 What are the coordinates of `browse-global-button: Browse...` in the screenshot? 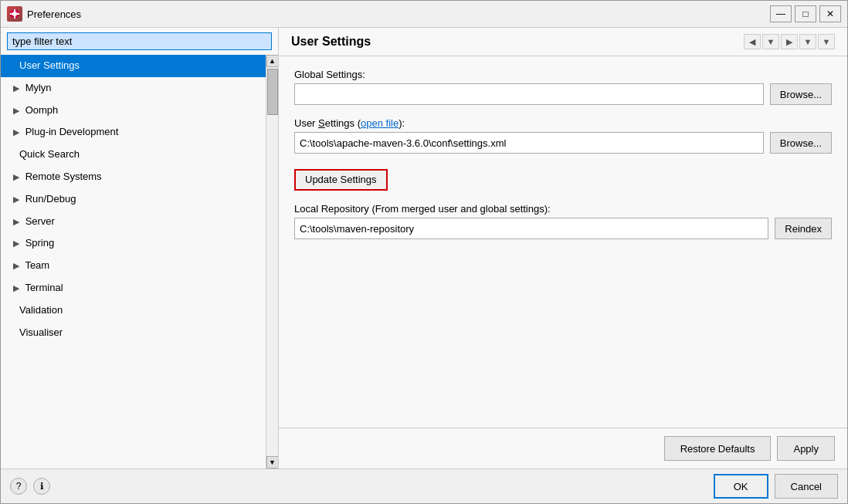 It's located at (801, 94).